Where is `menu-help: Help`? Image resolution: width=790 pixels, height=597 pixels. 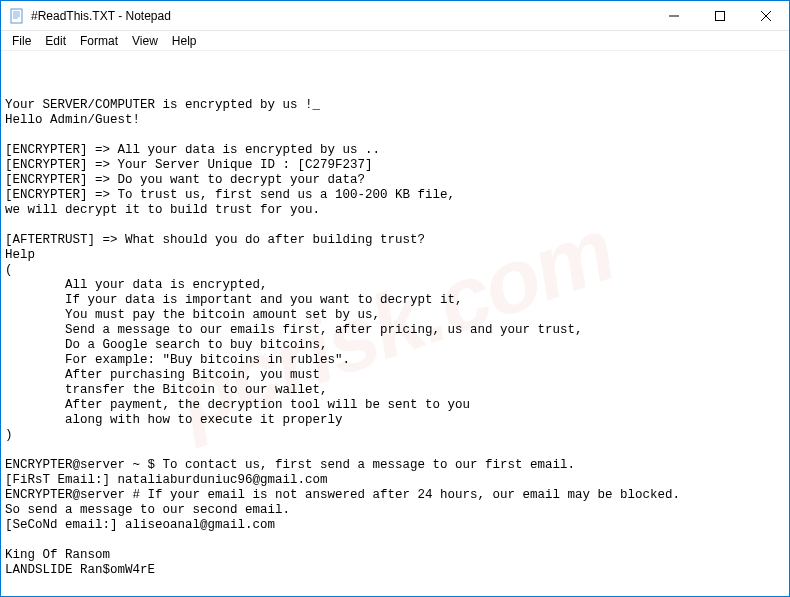
menu-help: Help is located at coordinates (184, 41).